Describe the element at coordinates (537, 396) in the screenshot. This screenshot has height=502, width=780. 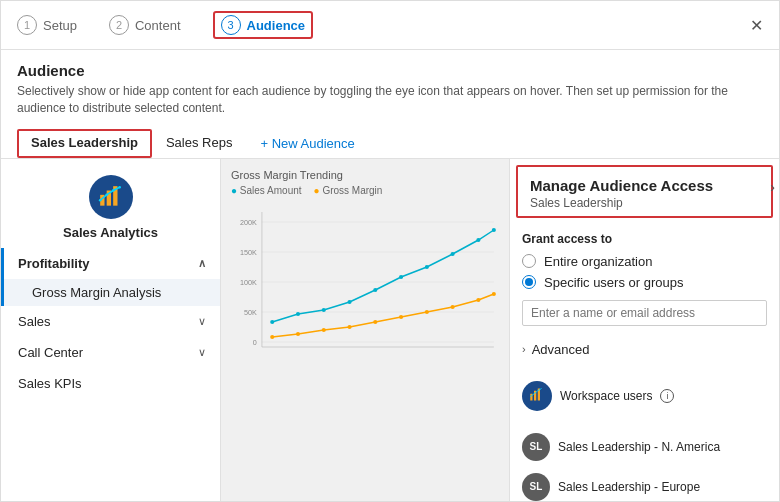
I see `workspace-icon` at that location.